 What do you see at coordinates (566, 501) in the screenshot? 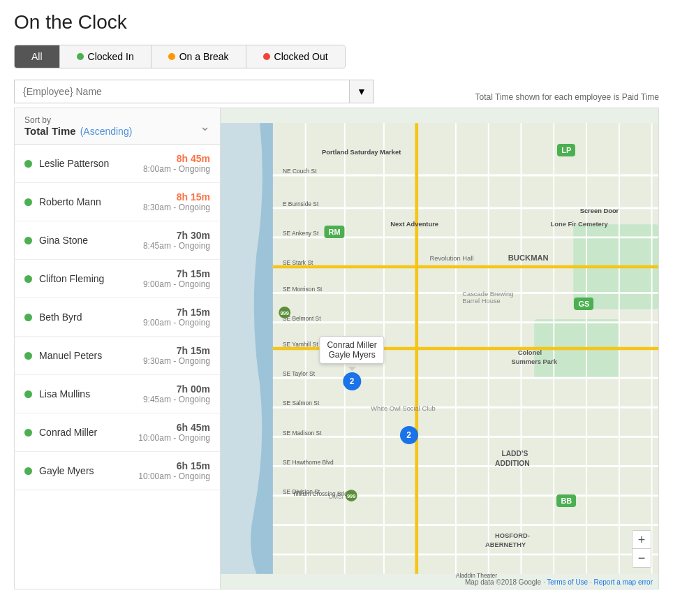
I see `map-pin-BB: BB` at bounding box center [566, 501].